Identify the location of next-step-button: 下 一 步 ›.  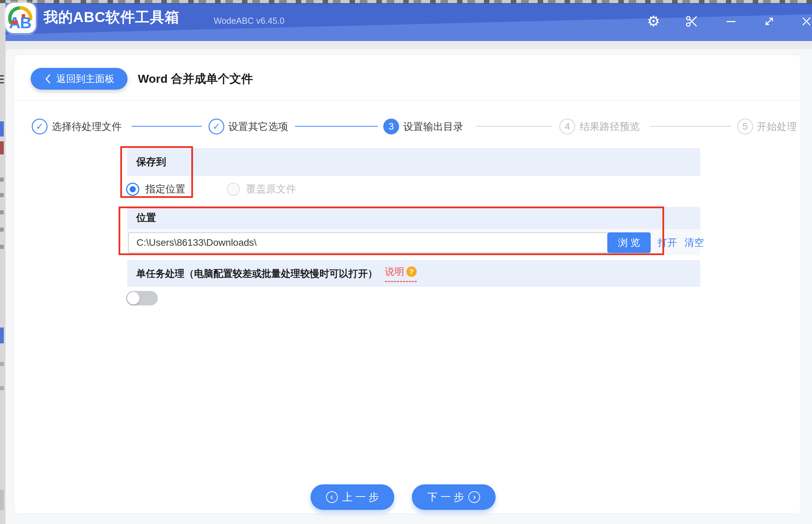
(454, 497).